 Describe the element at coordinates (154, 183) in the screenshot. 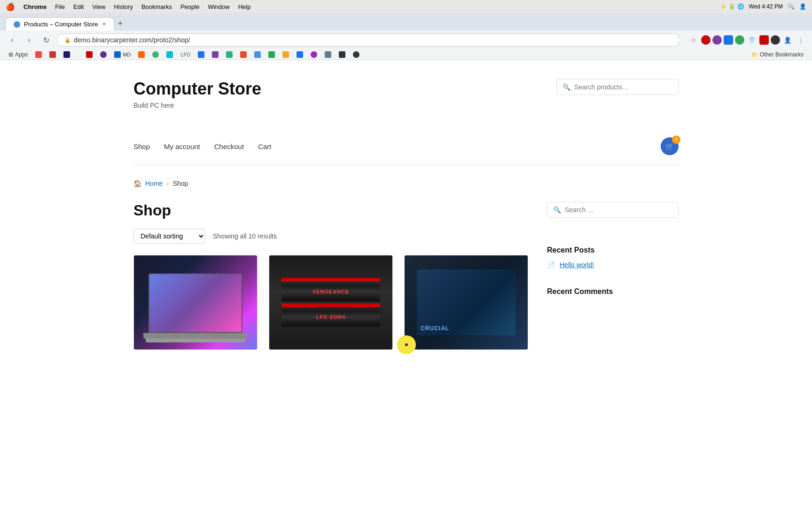

I see `breadcrumb-home-link: Home` at that location.